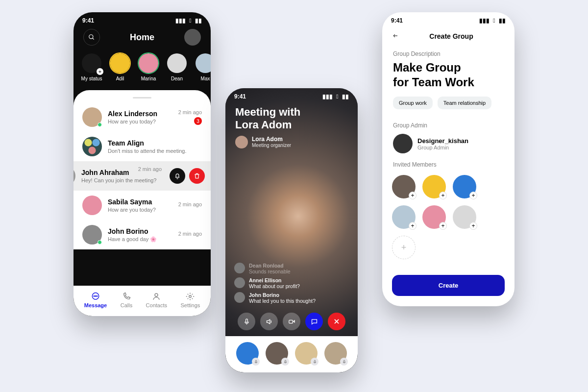  Describe the element at coordinates (126, 300) in the screenshot. I see `tab-calls: Calls` at that location.